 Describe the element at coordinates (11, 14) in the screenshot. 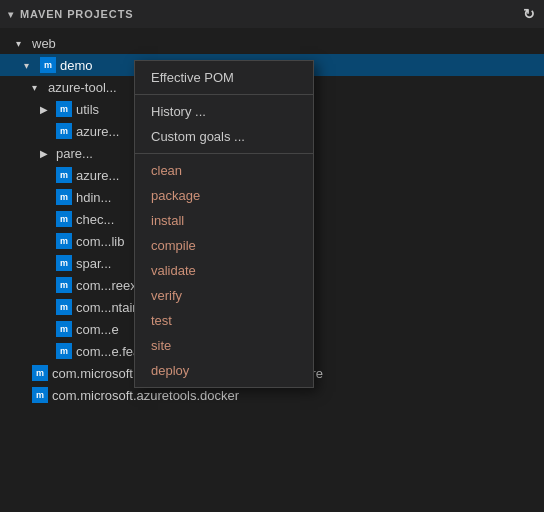

I see `collapse-icon: ▾` at that location.